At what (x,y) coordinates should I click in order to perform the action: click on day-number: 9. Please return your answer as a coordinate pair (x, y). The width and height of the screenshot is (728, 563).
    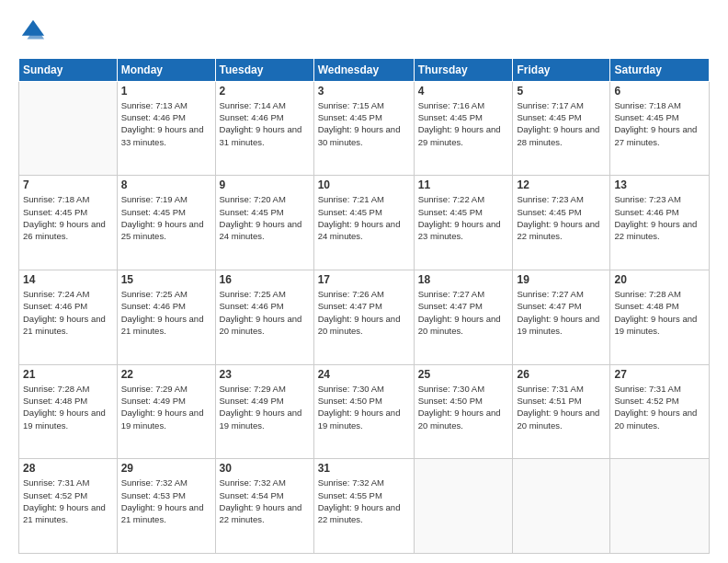
    Looking at the image, I should click on (265, 185).